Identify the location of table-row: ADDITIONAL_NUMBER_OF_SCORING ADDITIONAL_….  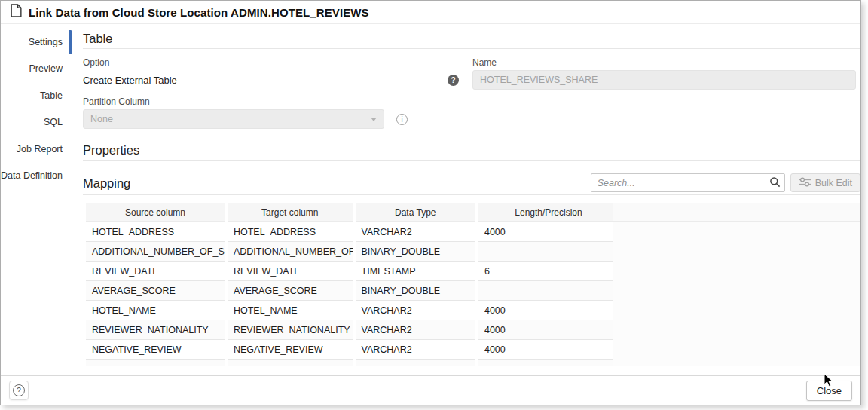
(353, 252).